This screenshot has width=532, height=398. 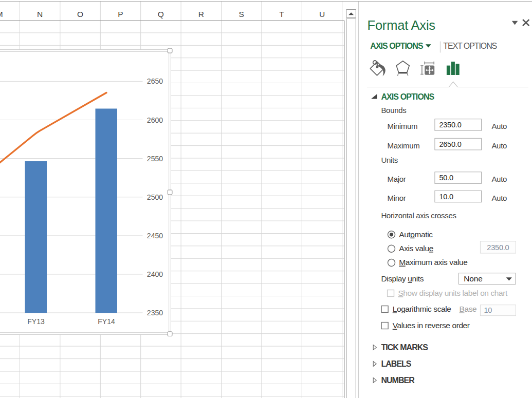 What do you see at coordinates (402, 278) in the screenshot?
I see `svg-text: Display units` at bounding box center [402, 278].